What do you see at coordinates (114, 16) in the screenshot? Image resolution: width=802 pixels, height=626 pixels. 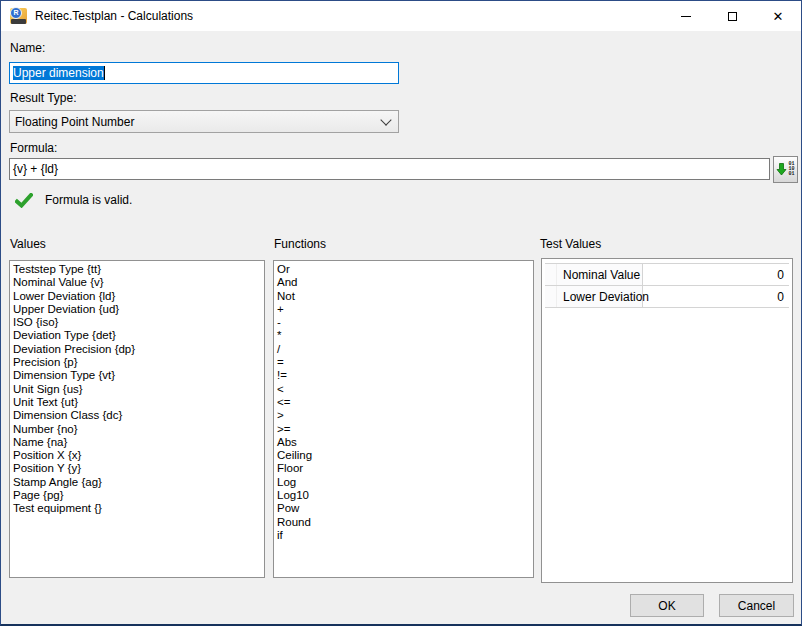 I see `window-title: Reitec.Testplan - Calculations` at bounding box center [114, 16].